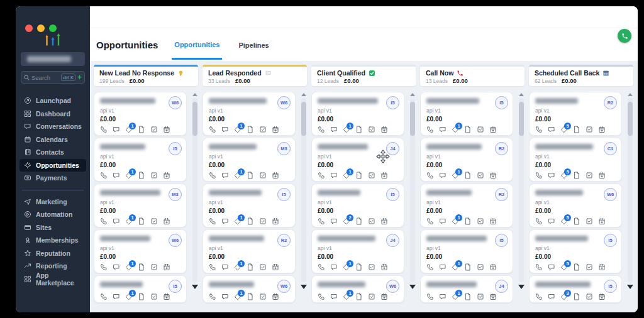 This screenshot has width=644, height=318. I want to click on sidebar-item-reporting: Reporting, so click(53, 266).